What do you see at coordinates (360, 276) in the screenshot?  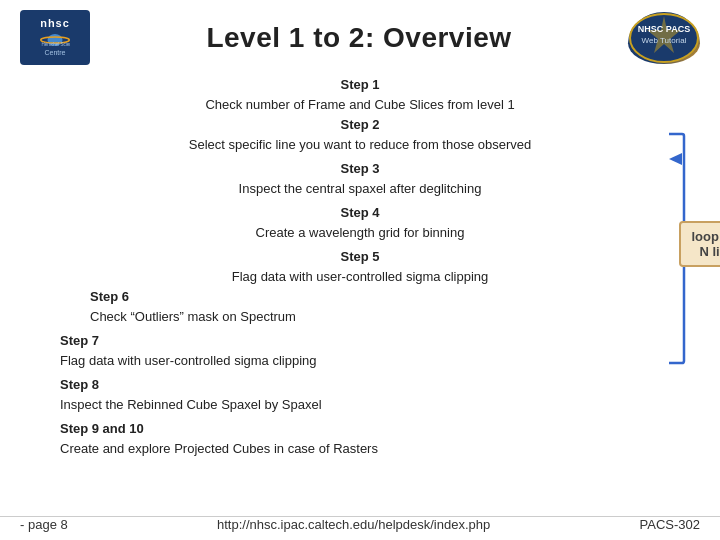 I see `step-5-desc: Flag data with user-controlled sigma cli…` at bounding box center [360, 276].